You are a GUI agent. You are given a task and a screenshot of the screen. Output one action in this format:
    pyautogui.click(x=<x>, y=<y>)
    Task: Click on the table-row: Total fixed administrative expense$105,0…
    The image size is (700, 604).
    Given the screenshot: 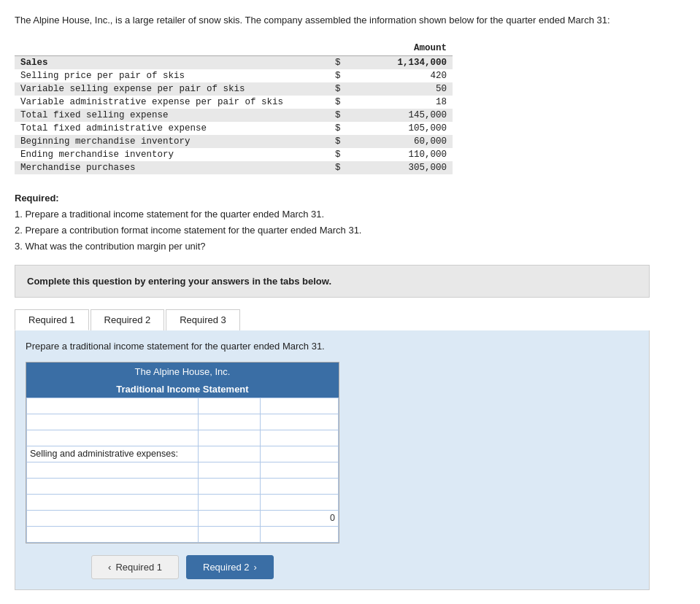 What is the action you would take?
    pyautogui.click(x=234, y=128)
    